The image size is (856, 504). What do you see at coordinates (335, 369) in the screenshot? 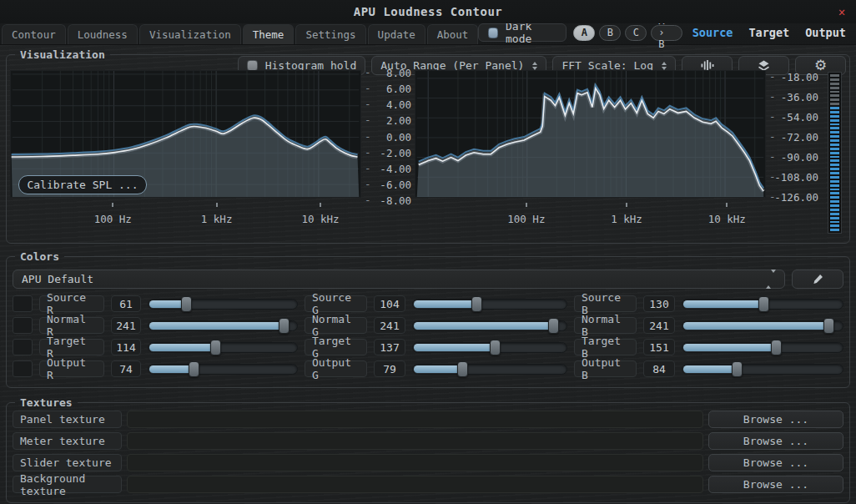
I see `color-channel-label: Output G` at bounding box center [335, 369].